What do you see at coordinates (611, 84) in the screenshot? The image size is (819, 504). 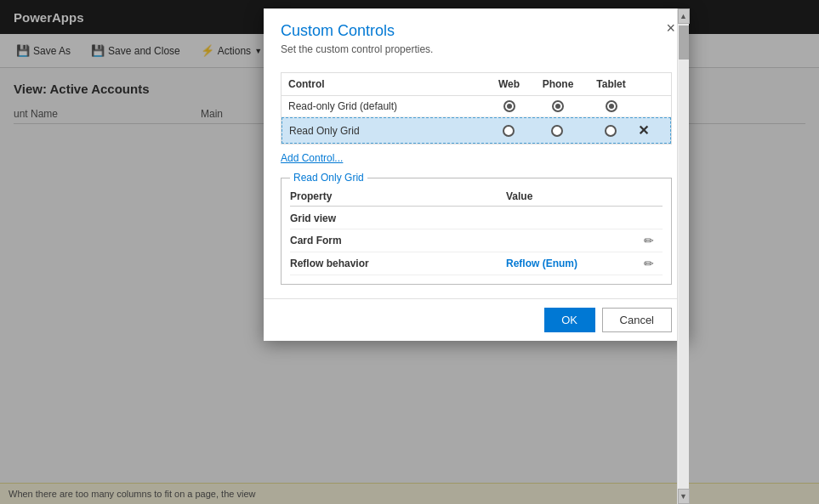 I see `header-tablet: Tablet` at bounding box center [611, 84].